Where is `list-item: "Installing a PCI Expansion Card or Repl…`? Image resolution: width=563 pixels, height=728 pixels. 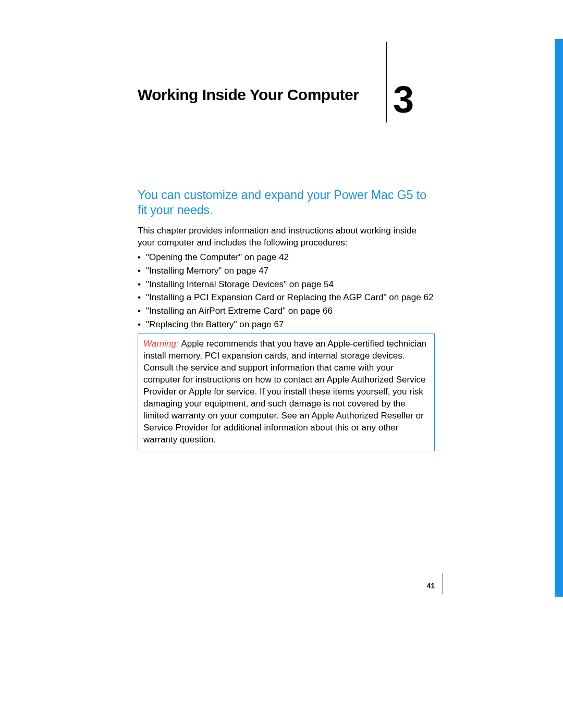
list-item: "Installing a PCI Expansion Card or Repl… is located at coordinates (286, 298).